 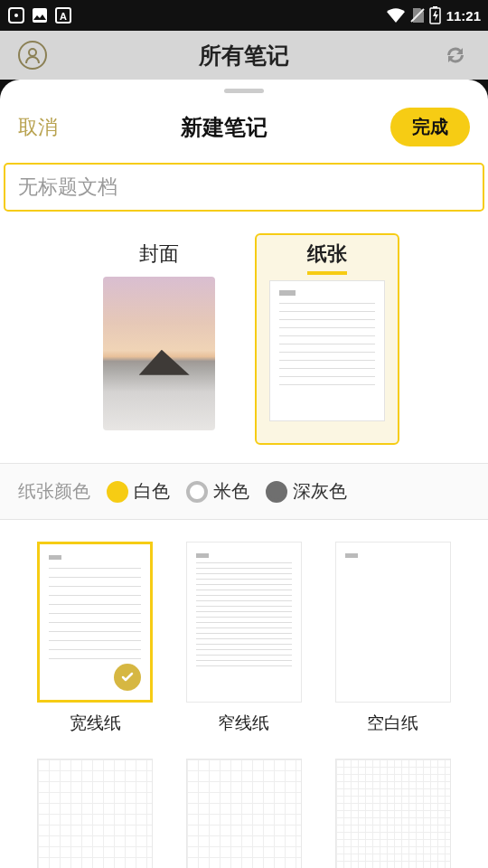 I want to click on sheet-title: 新建笔记, so click(x=224, y=127).